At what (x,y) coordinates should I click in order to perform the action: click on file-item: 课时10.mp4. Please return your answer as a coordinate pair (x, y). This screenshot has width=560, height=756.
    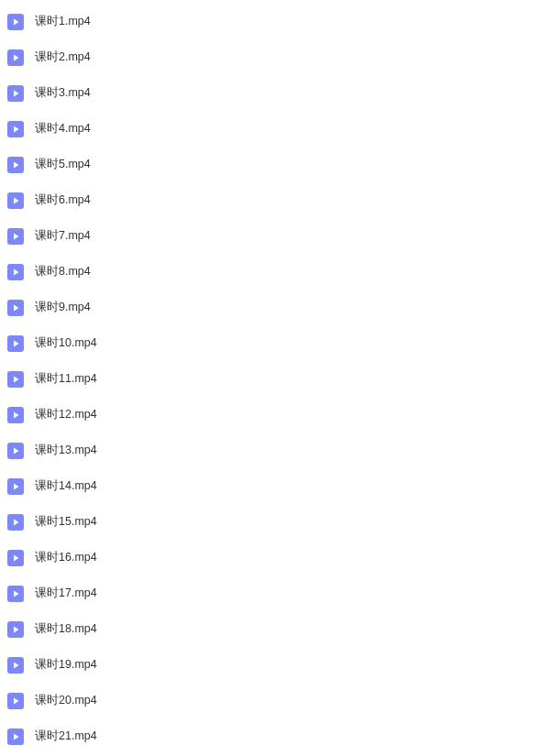
    Looking at the image, I should click on (282, 343).